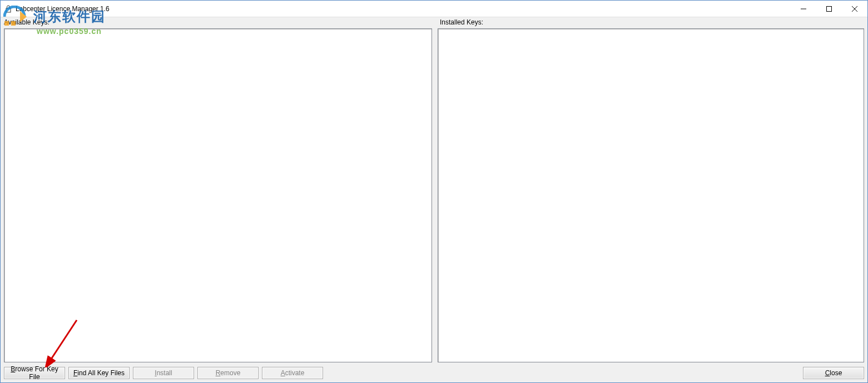 Image resolution: width=868 pixels, height=383 pixels. Describe the element at coordinates (829, 9) in the screenshot. I see `maximize-button` at that location.